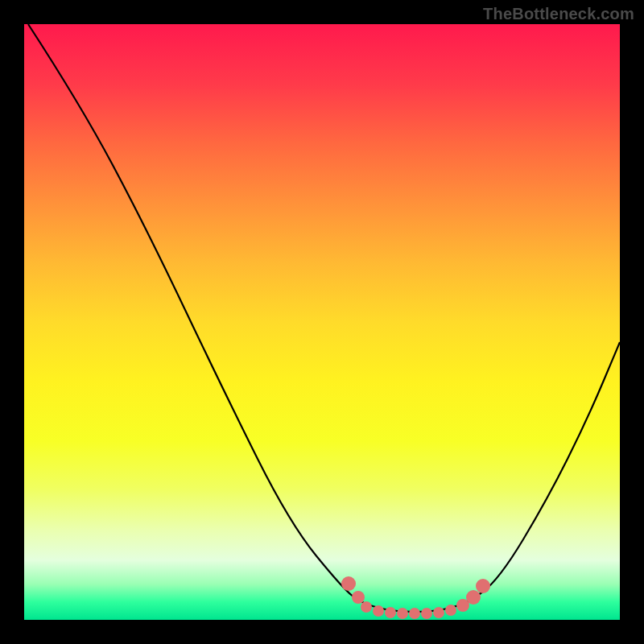 The width and height of the screenshot is (644, 644). What do you see at coordinates (559, 14) in the screenshot?
I see `watermark-text: TheBottleneck.com` at bounding box center [559, 14].